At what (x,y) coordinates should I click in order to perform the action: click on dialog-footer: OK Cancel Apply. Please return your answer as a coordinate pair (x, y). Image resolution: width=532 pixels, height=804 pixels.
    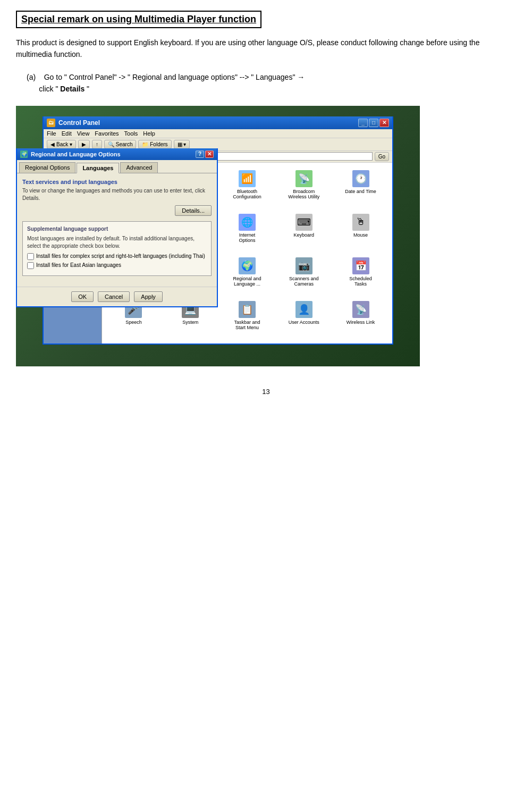
    Looking at the image, I should click on (117, 297).